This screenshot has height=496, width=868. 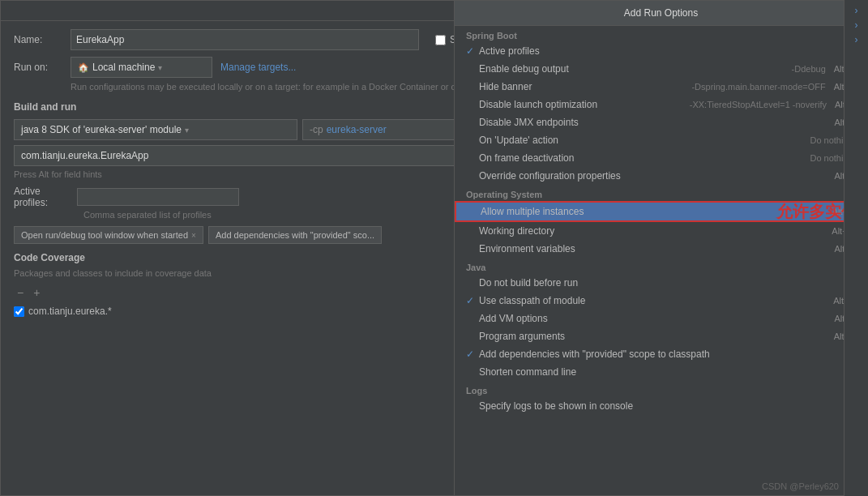 What do you see at coordinates (642, 140) in the screenshot?
I see `update-action-label: On 'Update' action` at bounding box center [642, 140].